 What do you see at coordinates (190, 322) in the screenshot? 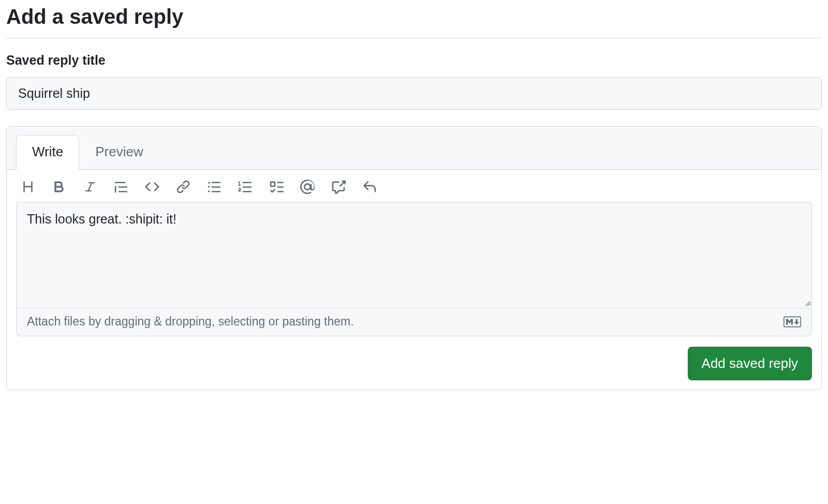
I see `attach-hint-text: Attach files by dragging & dropping, sel…` at bounding box center [190, 322].